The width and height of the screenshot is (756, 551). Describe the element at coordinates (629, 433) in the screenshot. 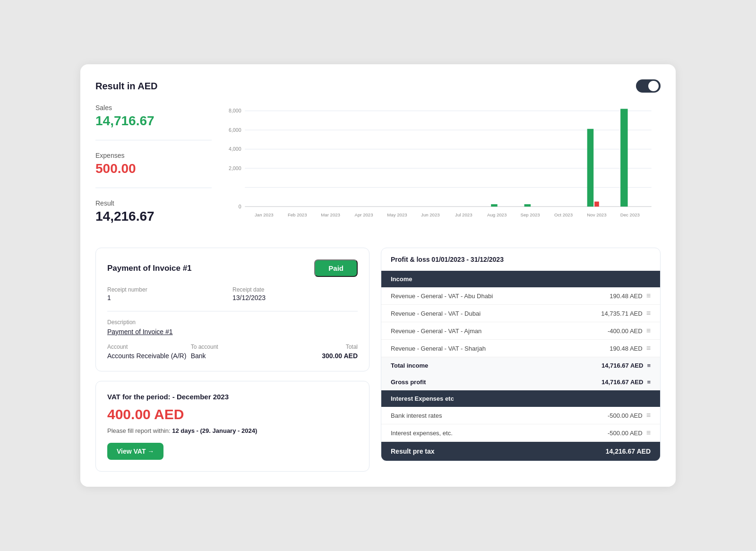

I see `pnl-value-interest-expenses: -500.00 AED ≡` at that location.